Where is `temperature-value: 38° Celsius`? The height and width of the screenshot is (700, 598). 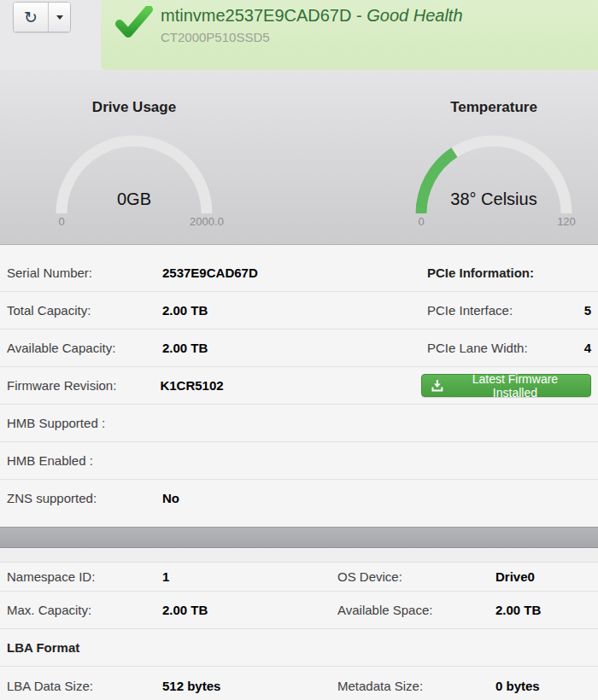
temperature-value: 38° Celsius is located at coordinates (494, 200).